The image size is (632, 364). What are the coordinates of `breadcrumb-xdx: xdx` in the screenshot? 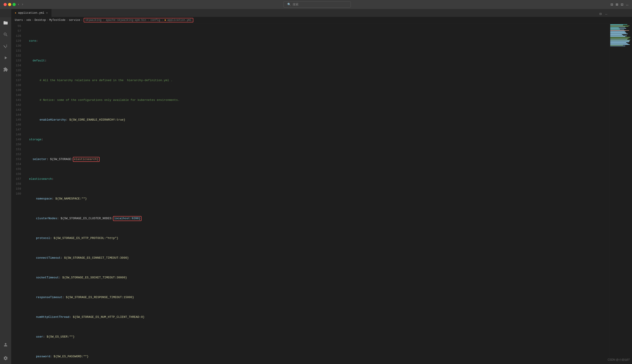 It's located at (29, 20).